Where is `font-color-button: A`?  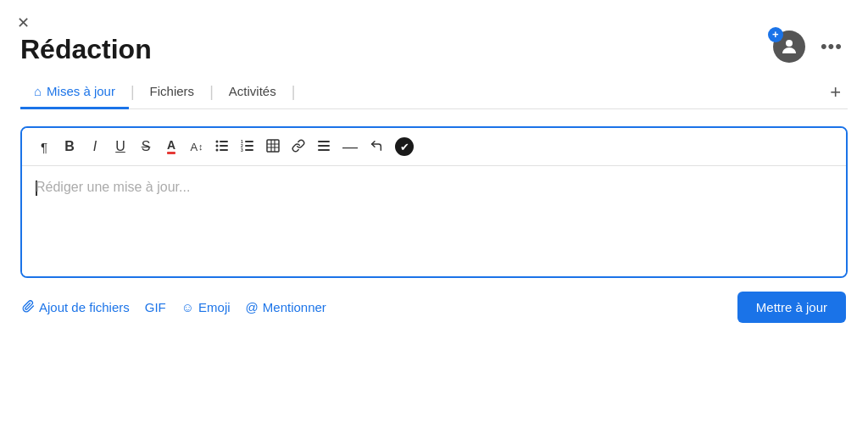 font-color-button: A is located at coordinates (171, 147).